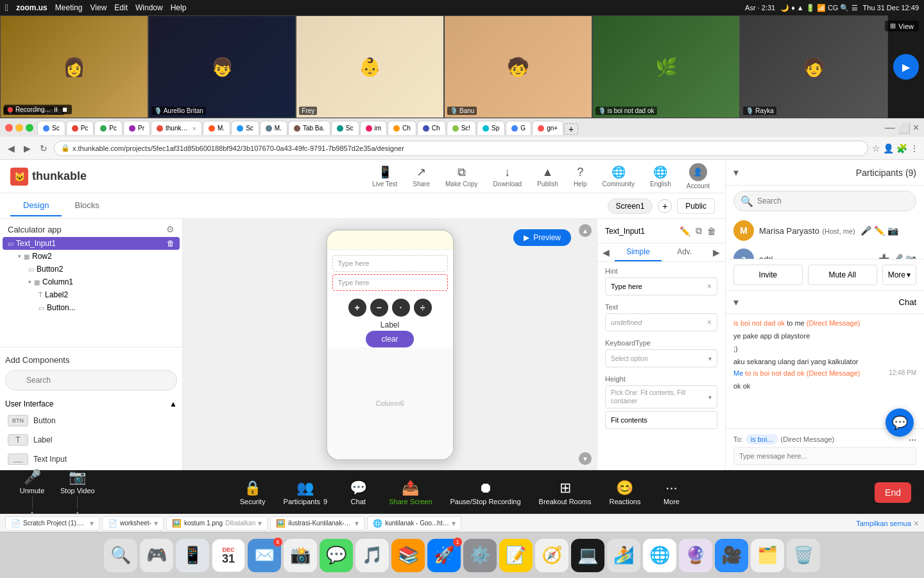 This screenshot has height=578, width=924. I want to click on mute-marisa-button: 🎤, so click(866, 231).